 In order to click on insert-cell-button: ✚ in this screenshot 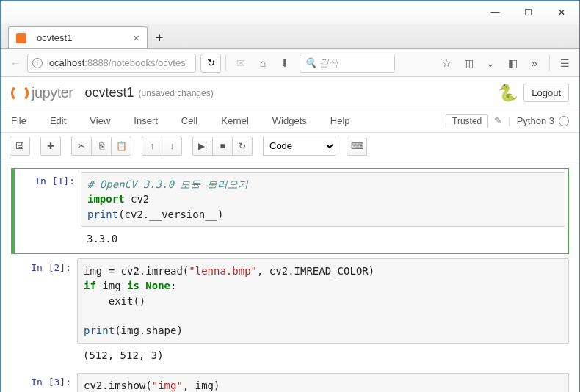, I will do `click(51, 146)`.